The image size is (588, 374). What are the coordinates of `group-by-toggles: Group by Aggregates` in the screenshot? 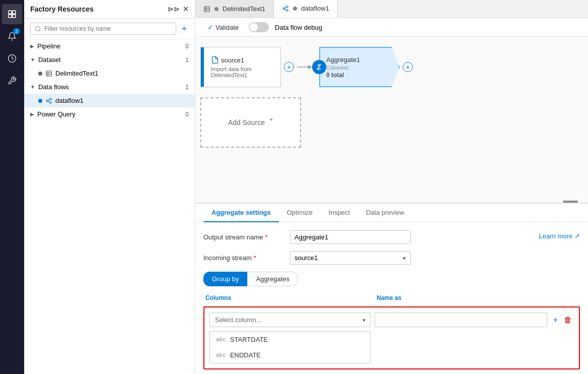 It's located at (392, 279).